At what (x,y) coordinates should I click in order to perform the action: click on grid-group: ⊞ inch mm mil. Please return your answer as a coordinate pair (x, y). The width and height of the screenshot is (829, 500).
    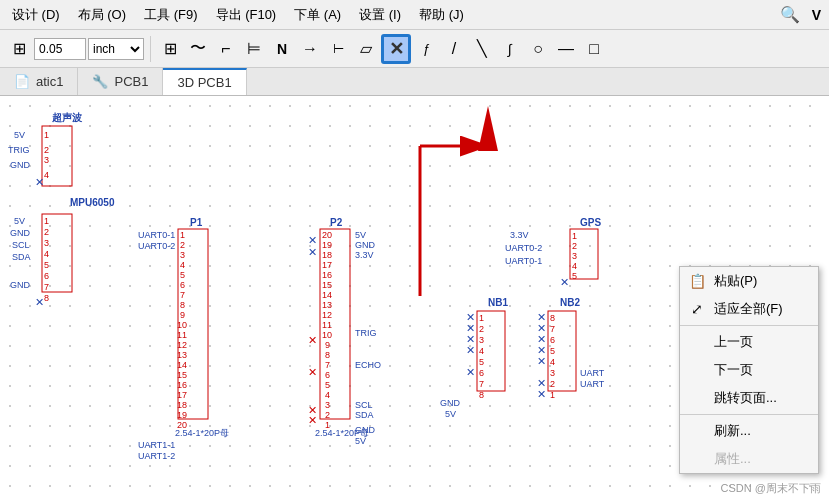
    Looking at the image, I should click on (78, 49).